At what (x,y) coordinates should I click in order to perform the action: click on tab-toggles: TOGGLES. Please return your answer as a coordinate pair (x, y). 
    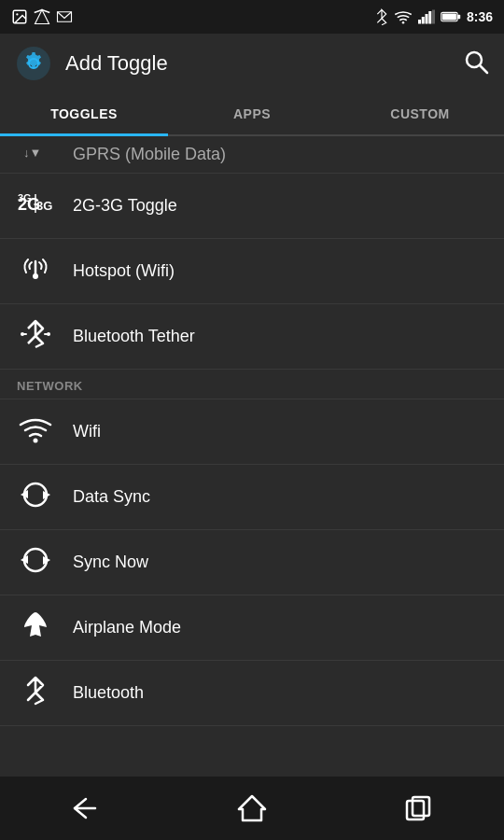
    Looking at the image, I should click on (84, 114).